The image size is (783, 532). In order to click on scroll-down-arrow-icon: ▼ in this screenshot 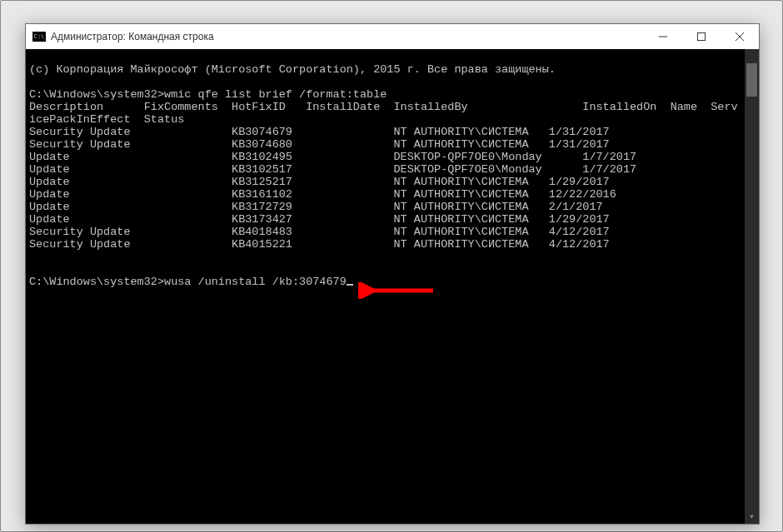, I will do `click(751, 516)`.